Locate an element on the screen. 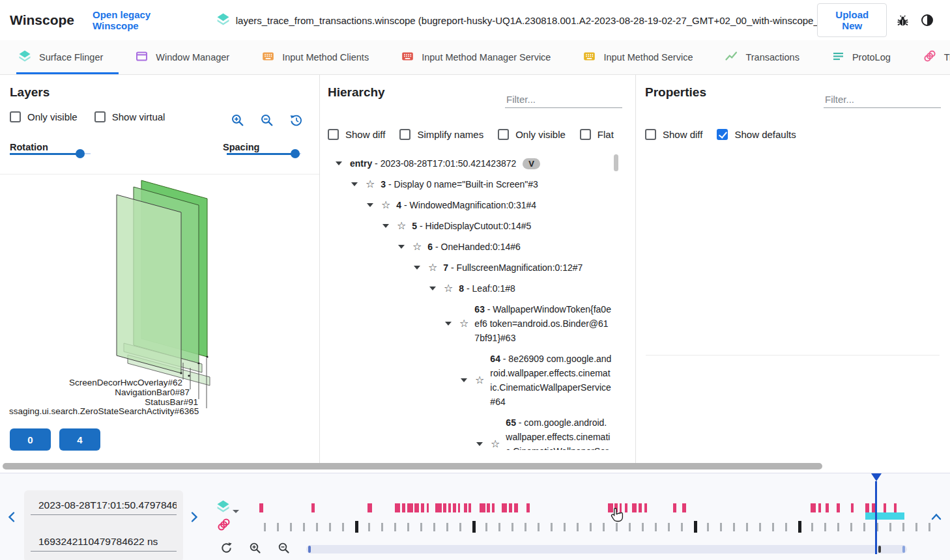 The height and width of the screenshot is (560, 950). tree-node: ☆ 5 - HideDisplayCutout:0:14#5 is located at coordinates (469, 226).